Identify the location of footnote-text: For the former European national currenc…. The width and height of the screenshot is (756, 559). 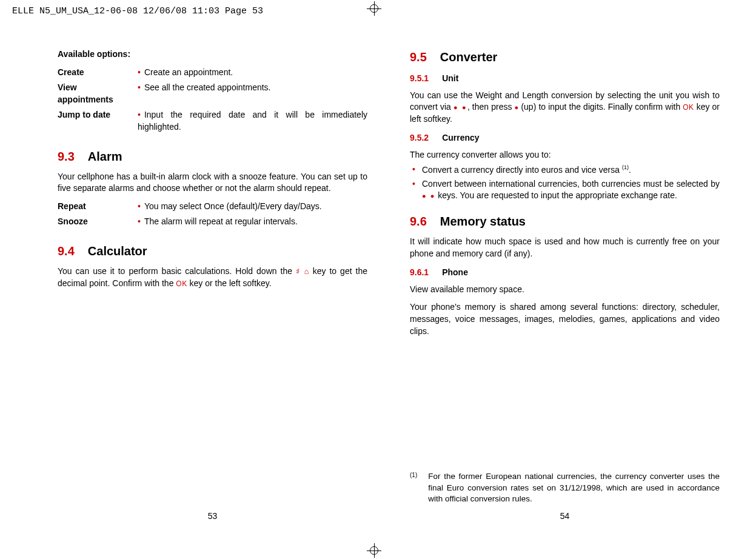
(574, 487).